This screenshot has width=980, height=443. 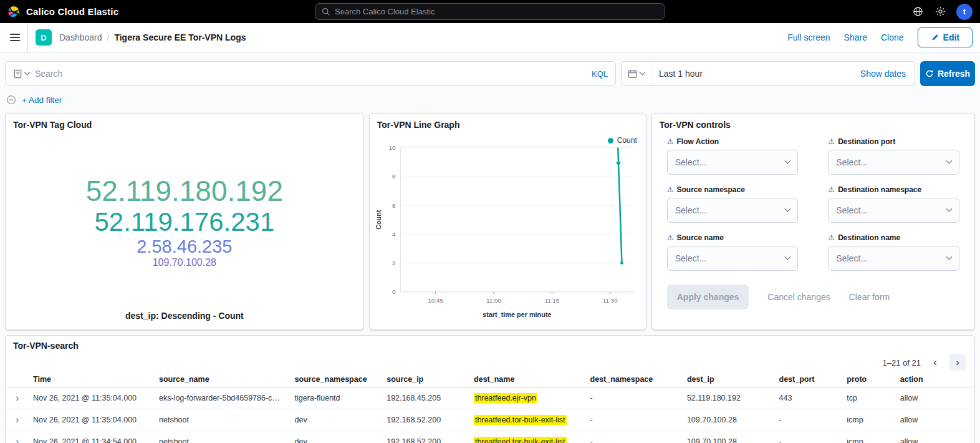 What do you see at coordinates (392, 147) in the screenshot?
I see `svg-text: 10` at bounding box center [392, 147].